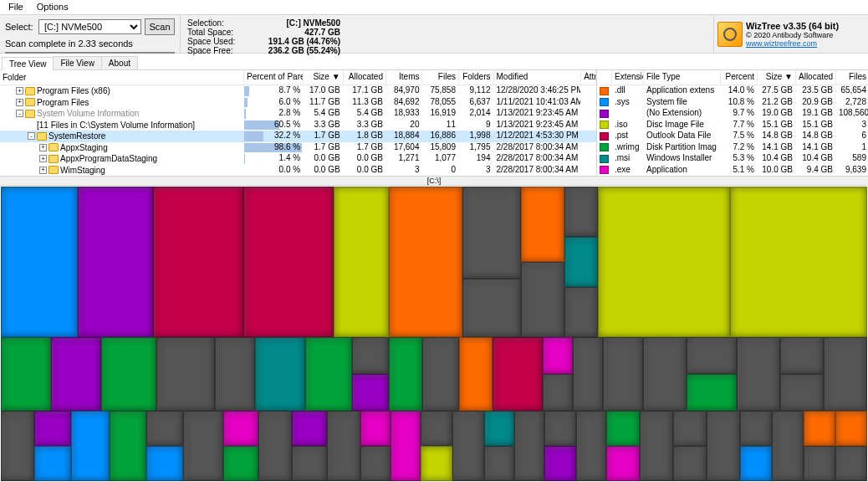  I want to click on col-folder: Folder, so click(122, 77).